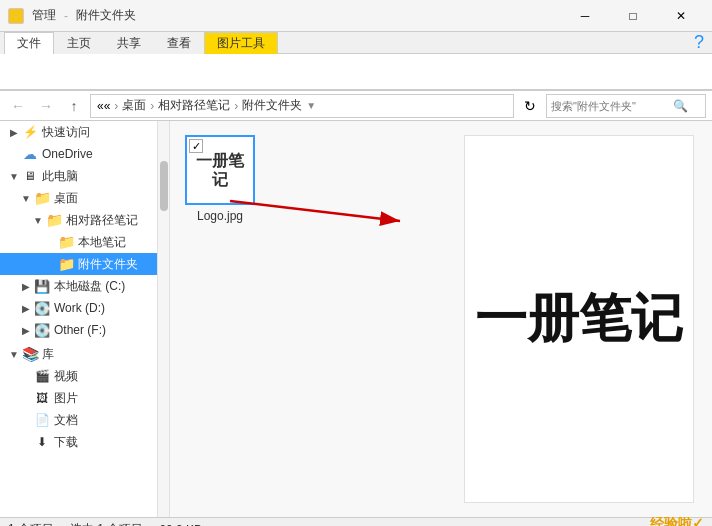 The width and height of the screenshot is (712, 526). What do you see at coordinates (180, 525) in the screenshot?
I see `status-size: 62.2 KB` at bounding box center [180, 525].